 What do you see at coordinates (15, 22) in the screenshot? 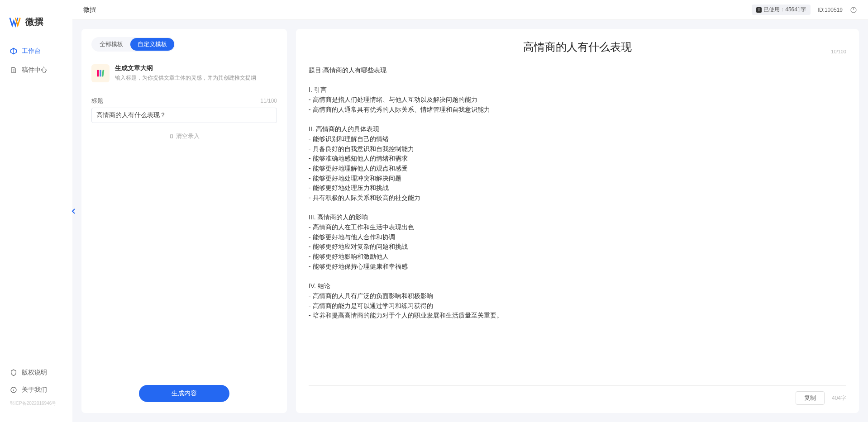
I see `logo-icon` at bounding box center [15, 22].